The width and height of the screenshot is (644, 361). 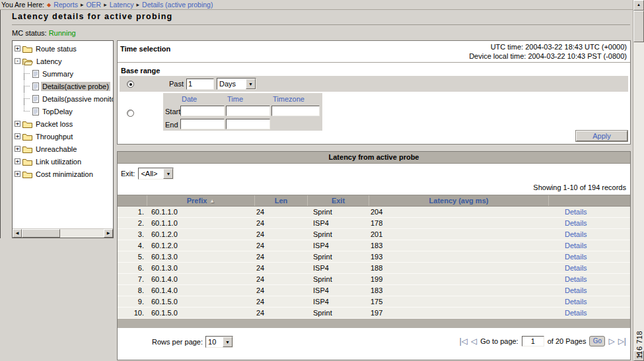 What do you see at coordinates (189, 99) in the screenshot?
I see `date-column-label: Date` at bounding box center [189, 99].